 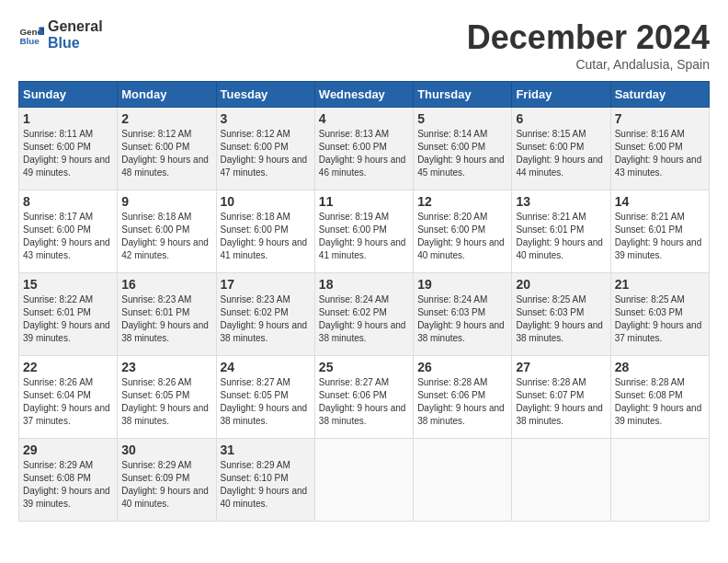 What do you see at coordinates (364, 45) in the screenshot?
I see `page-header: General Blue General Blue December 2024 …` at bounding box center [364, 45].